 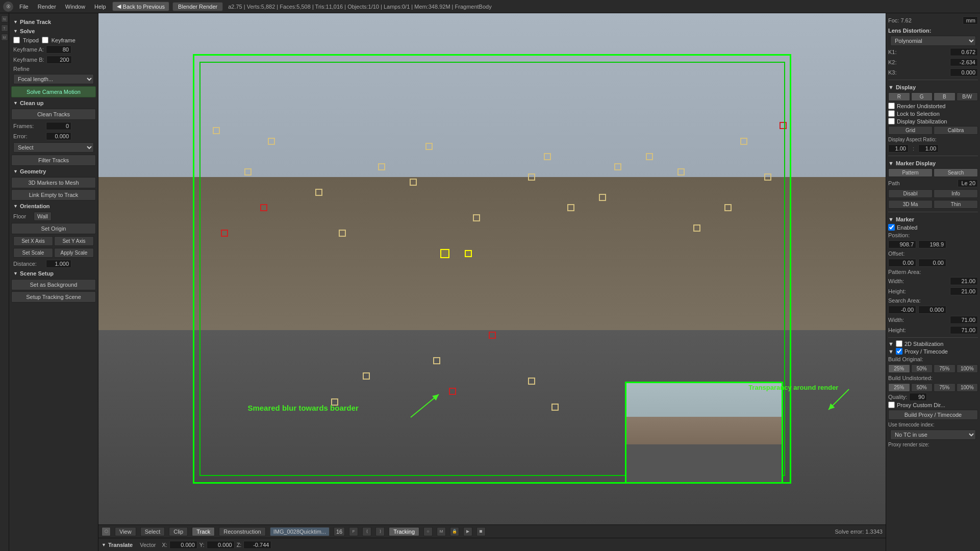 I want to click on toolbar-icon-2: T, so click(x=5, y=28).